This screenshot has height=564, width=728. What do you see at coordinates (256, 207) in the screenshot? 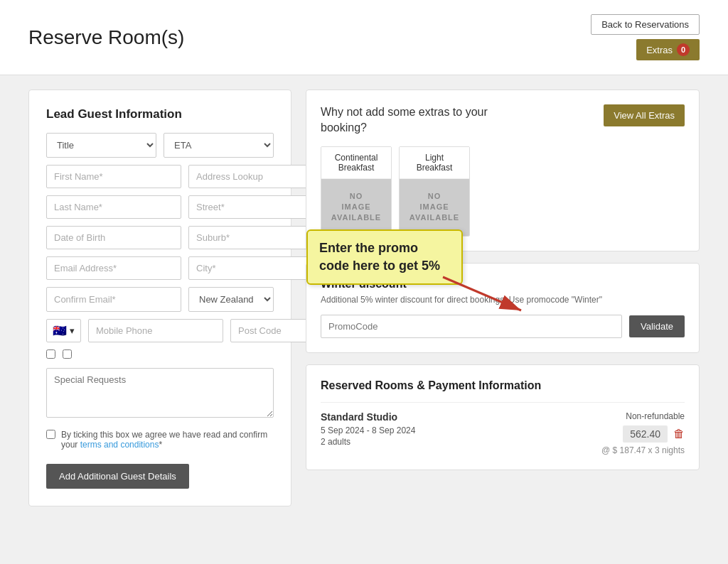
I see `street-input` at bounding box center [256, 207].